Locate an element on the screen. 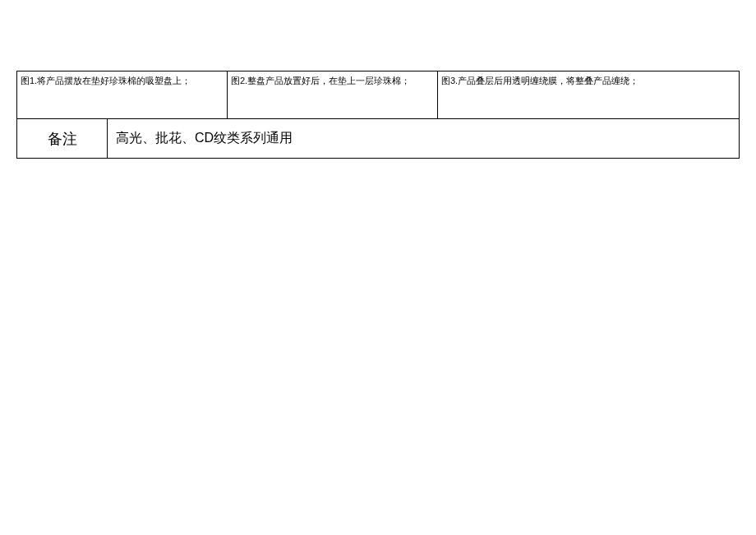 The height and width of the screenshot is (535, 756). remark-content: 高光、批花、CD纹类系列通用 is located at coordinates (204, 138).